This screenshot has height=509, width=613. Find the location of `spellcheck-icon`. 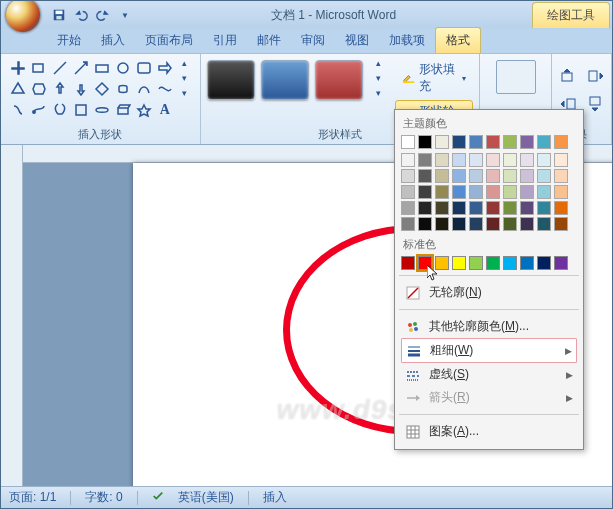

spellcheck-icon is located at coordinates (158, 498).